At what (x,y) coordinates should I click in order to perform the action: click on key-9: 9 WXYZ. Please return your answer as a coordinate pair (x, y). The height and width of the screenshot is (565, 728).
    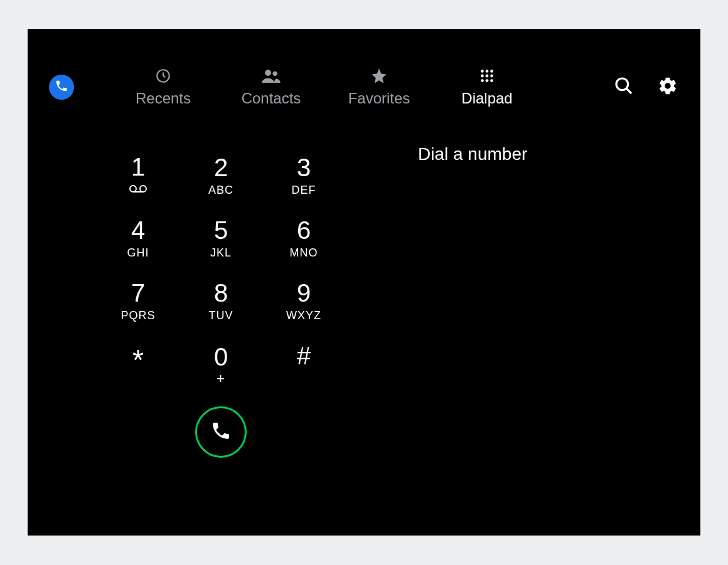
    Looking at the image, I should click on (304, 301).